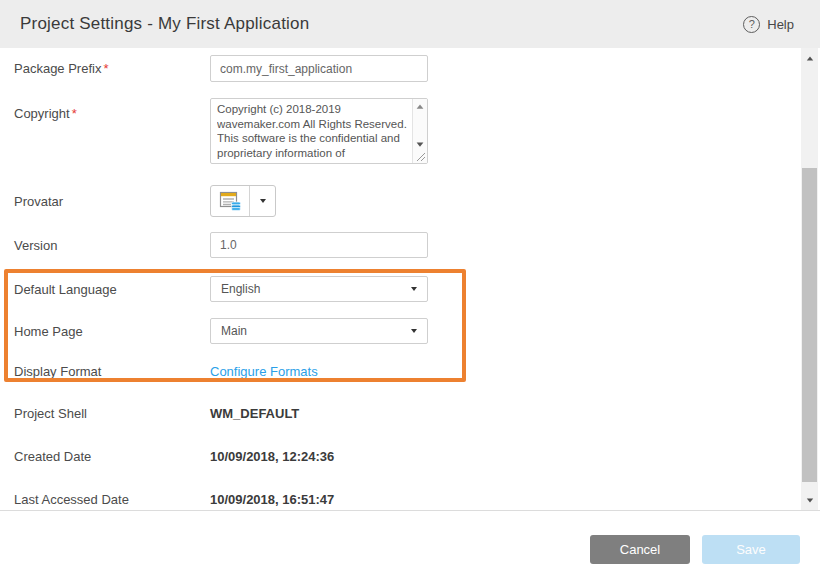 This screenshot has width=820, height=580. Describe the element at coordinates (752, 24) in the screenshot. I see `help-icon: ?` at that location.